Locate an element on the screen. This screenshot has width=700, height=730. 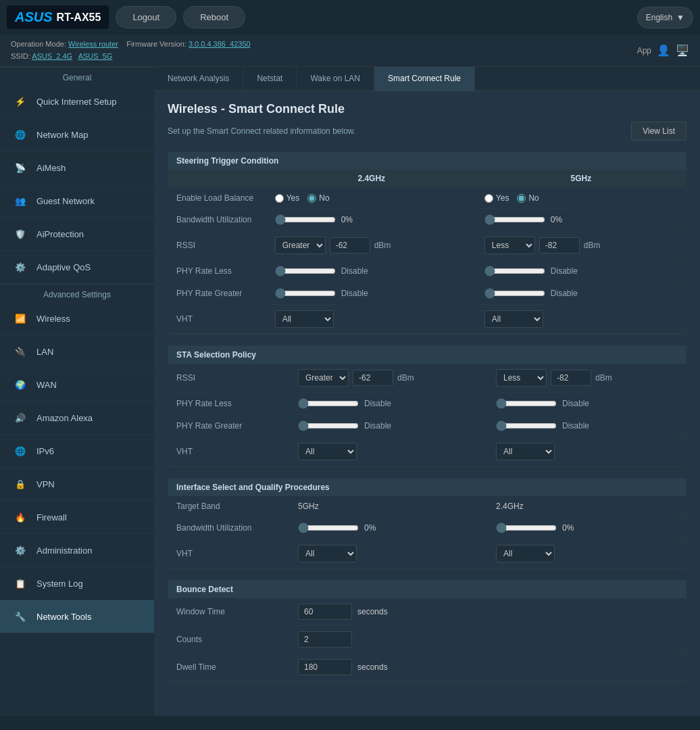
user-icon: 👤 is located at coordinates (664, 50).